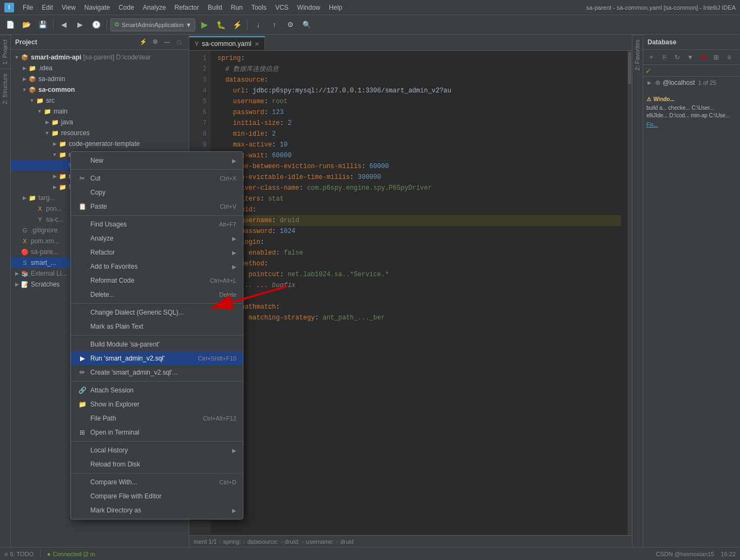 This screenshot has width=740, height=560. What do you see at coordinates (82, 404) in the screenshot?
I see `ctx-show-explorer-icon: 📁` at bounding box center [82, 404].